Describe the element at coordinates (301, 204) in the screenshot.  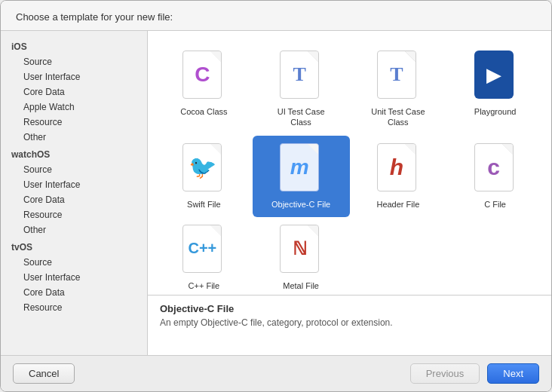
I see `file-label-objc: Objective-C File` at that location.